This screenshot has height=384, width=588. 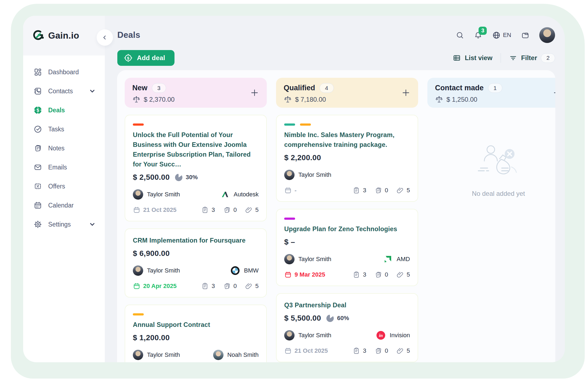 What do you see at coordinates (460, 35) in the screenshot?
I see `search-icon` at bounding box center [460, 35].